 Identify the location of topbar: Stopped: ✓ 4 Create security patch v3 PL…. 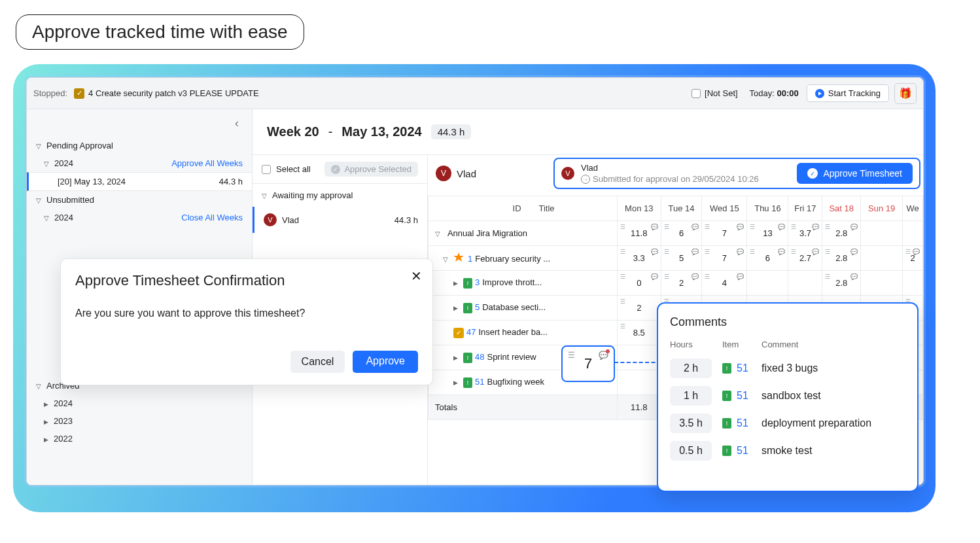
(475, 94).